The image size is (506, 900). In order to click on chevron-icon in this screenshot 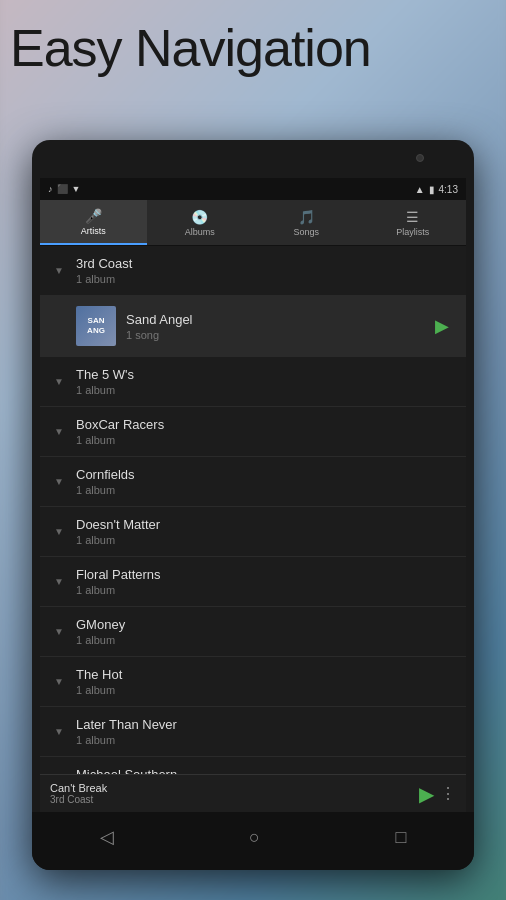, I will do `click(59, 326)`.